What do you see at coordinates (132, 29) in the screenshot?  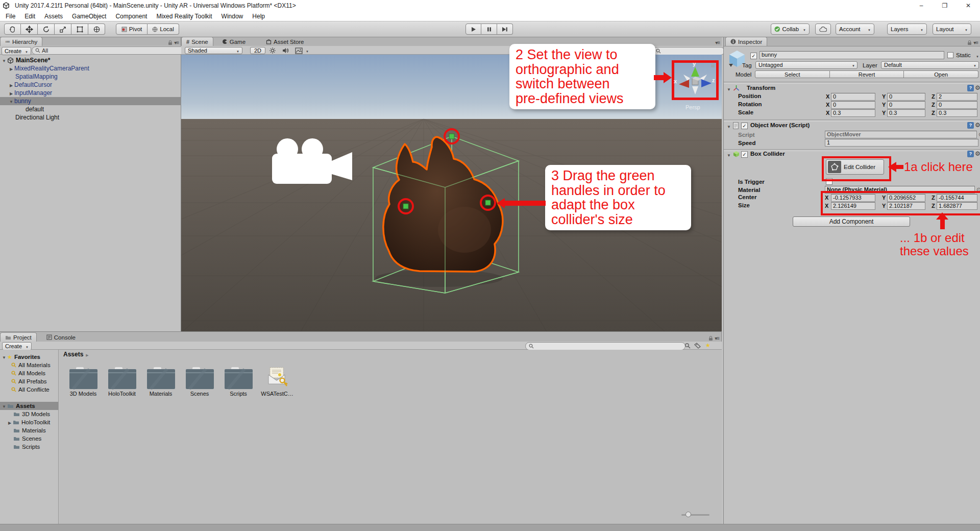 I see `pivot-toggle-button: Pivot` at bounding box center [132, 29].